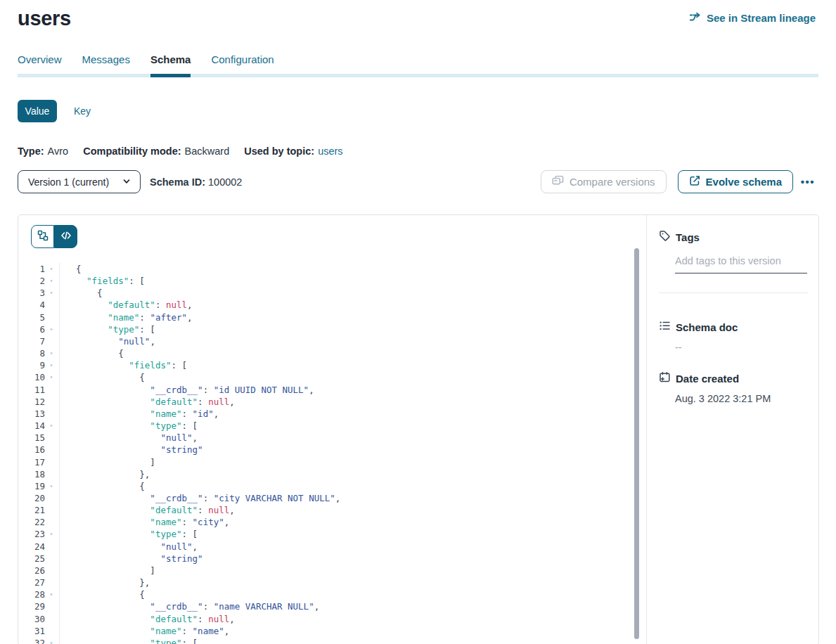 The height and width of the screenshot is (644, 836). Describe the element at coordinates (79, 181) in the screenshot. I see `version-select: Version 1 (current)` at that location.